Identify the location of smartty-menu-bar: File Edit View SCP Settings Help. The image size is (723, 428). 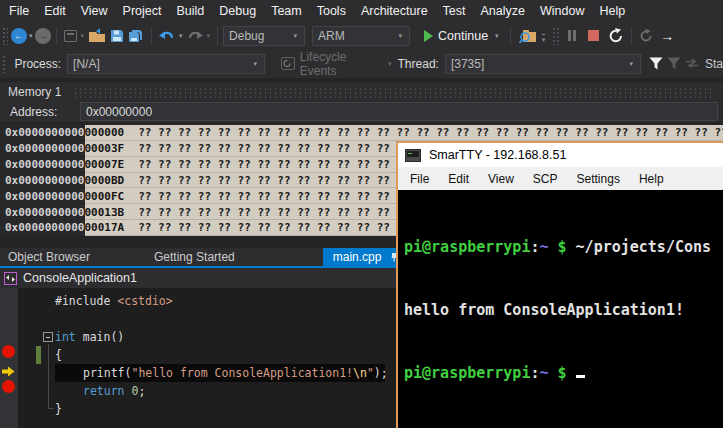
(560, 178).